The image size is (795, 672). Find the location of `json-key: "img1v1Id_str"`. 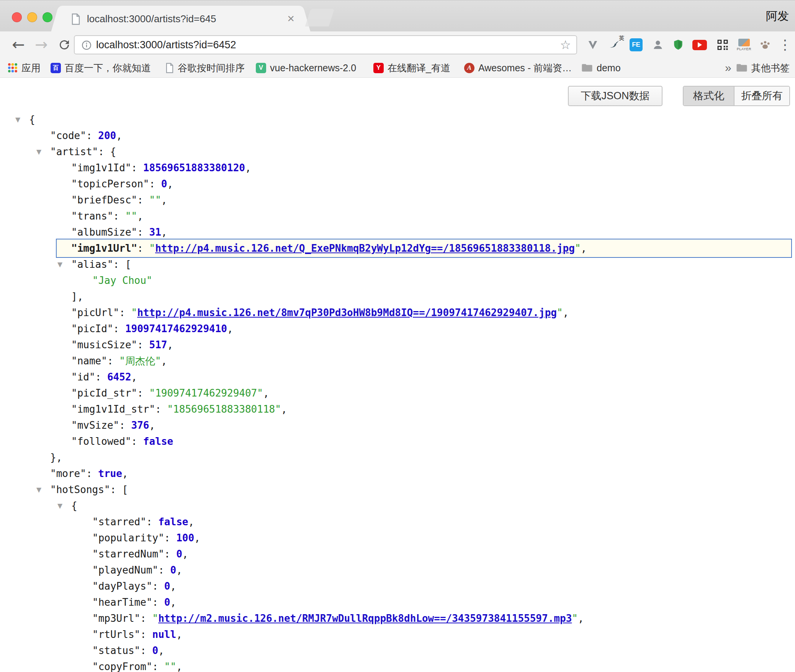

json-key: "img1v1Id_str" is located at coordinates (113, 409).